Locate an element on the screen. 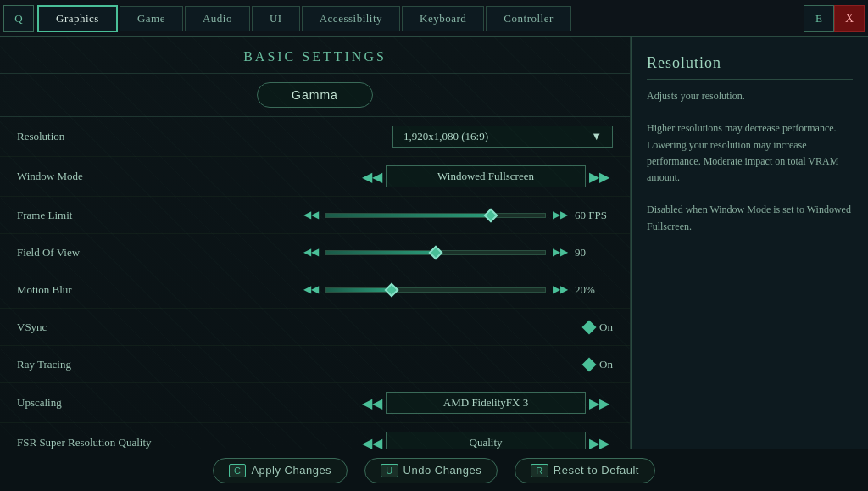 The image size is (868, 491). vsync-value: On is located at coordinates (606, 327).